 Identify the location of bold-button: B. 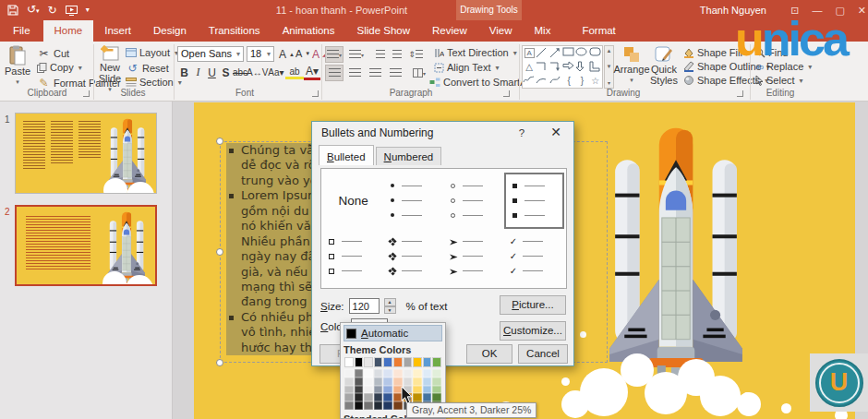
(185, 73).